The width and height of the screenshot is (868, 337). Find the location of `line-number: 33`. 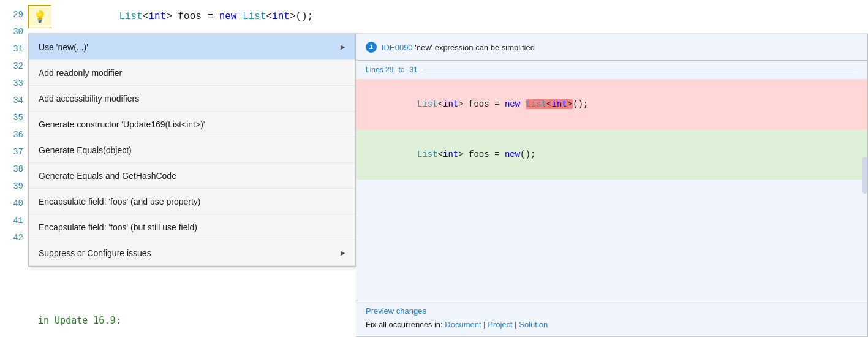

line-number: 33 is located at coordinates (14, 83).